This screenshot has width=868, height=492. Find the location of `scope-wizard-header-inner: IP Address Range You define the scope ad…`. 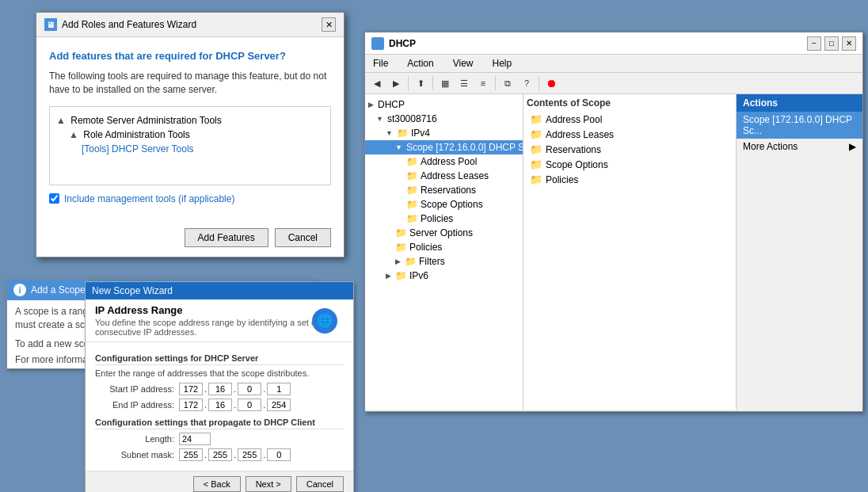

scope-wizard-header-inner: IP Address Range You define the scope ad… is located at coordinates (219, 320).